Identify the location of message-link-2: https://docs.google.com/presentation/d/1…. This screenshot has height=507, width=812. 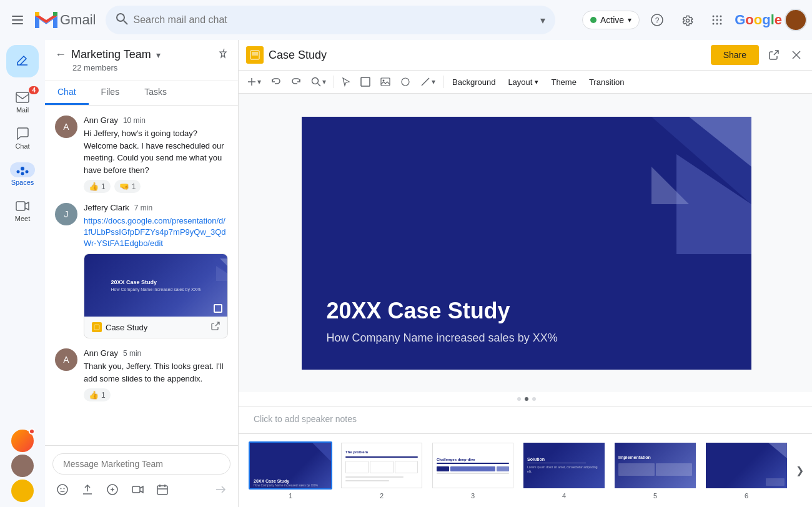
(155, 232).